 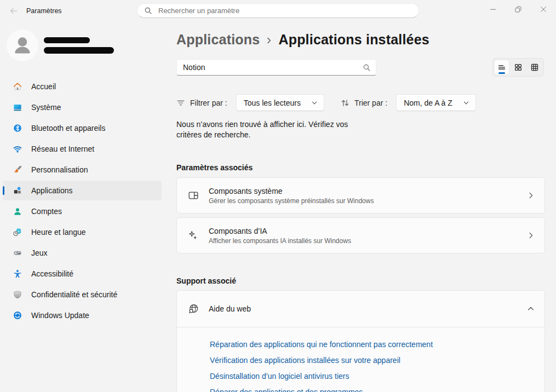 I want to click on view-switcher, so click(x=518, y=67).